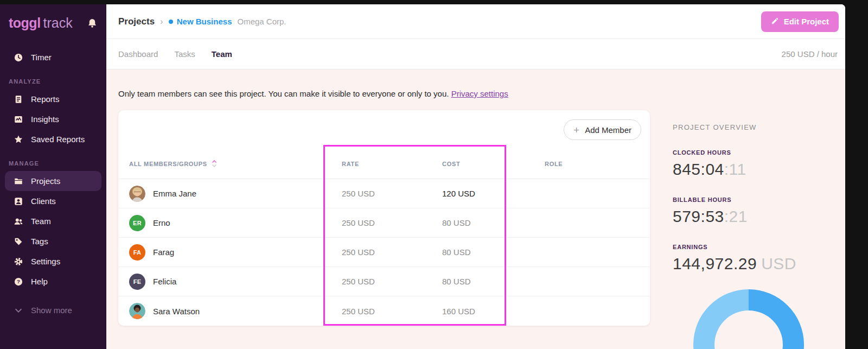 The height and width of the screenshot is (349, 868). I want to click on gear-icon, so click(18, 262).